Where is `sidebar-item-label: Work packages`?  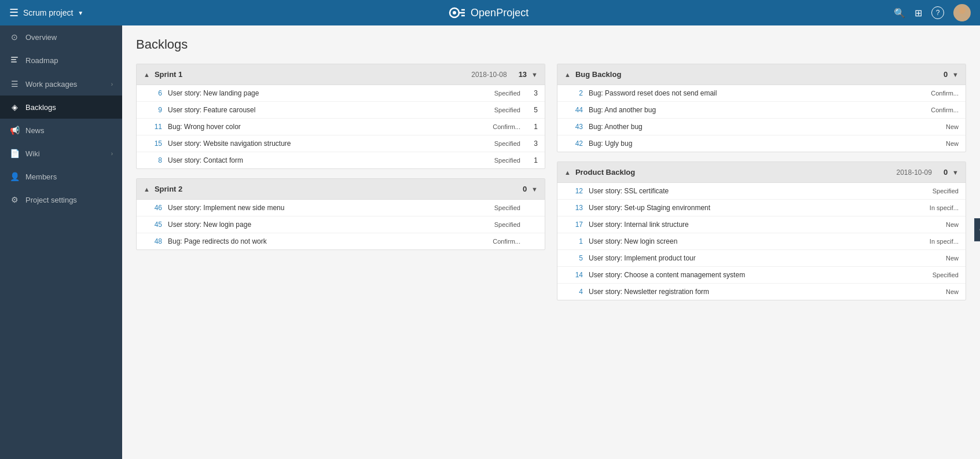
sidebar-item-label: Work packages is located at coordinates (65, 85).